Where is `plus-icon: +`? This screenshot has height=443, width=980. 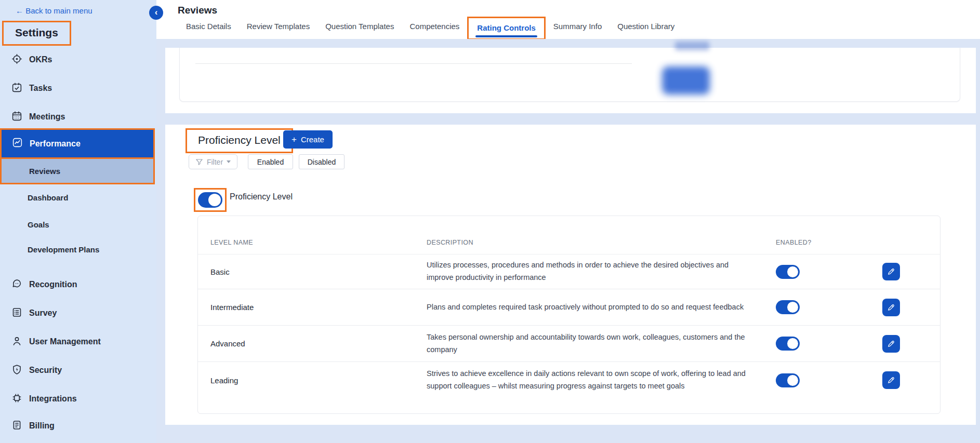
plus-icon: + is located at coordinates (294, 140).